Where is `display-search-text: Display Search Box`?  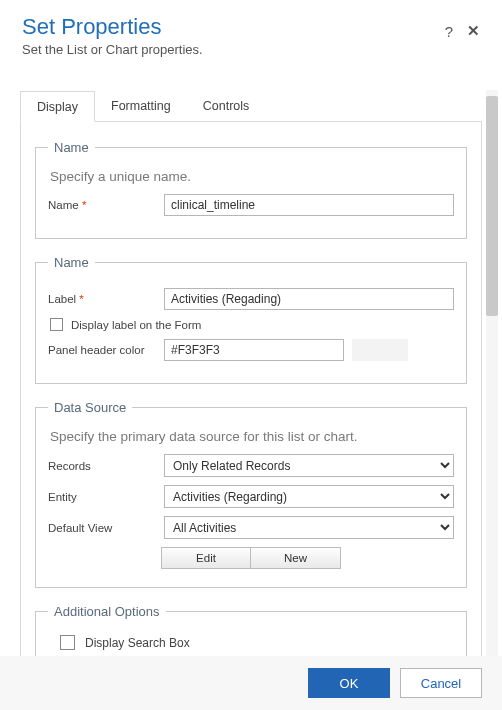
display-search-text: Display Search Box is located at coordinates (138, 643).